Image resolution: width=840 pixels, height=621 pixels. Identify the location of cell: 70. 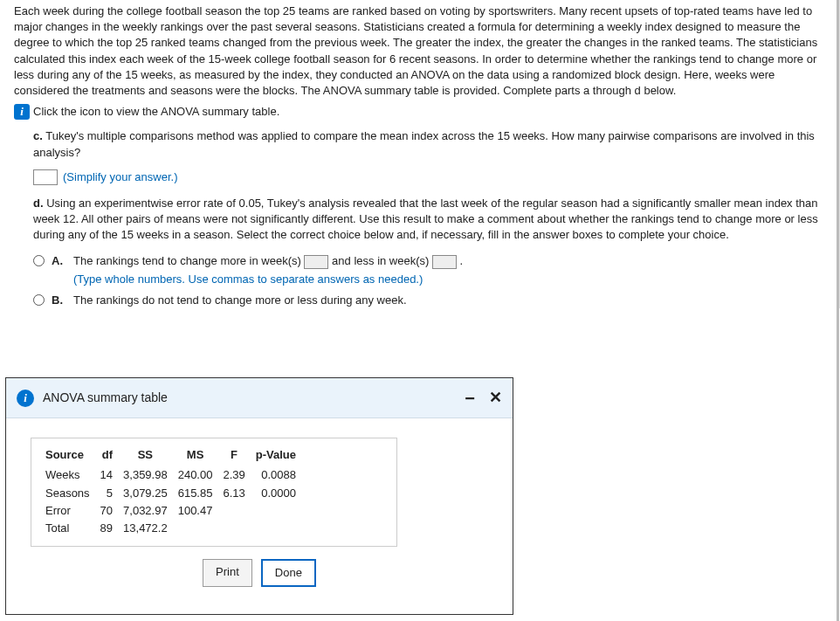
(110, 511).